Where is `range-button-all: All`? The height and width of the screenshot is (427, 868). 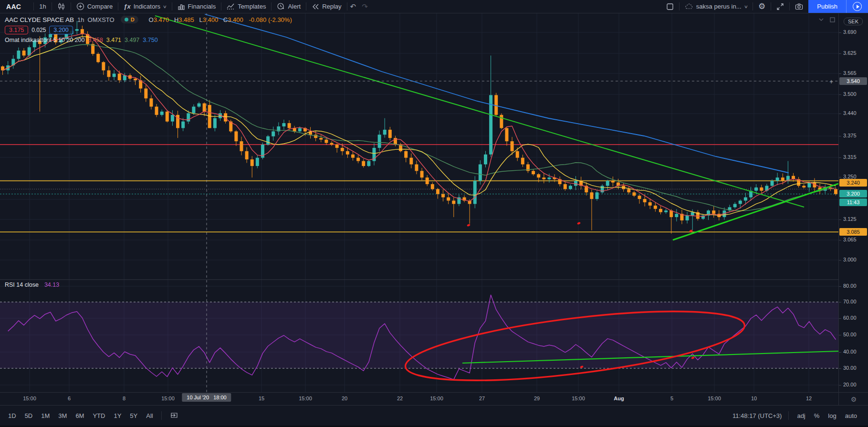
range-button-all: All is located at coordinates (149, 416).